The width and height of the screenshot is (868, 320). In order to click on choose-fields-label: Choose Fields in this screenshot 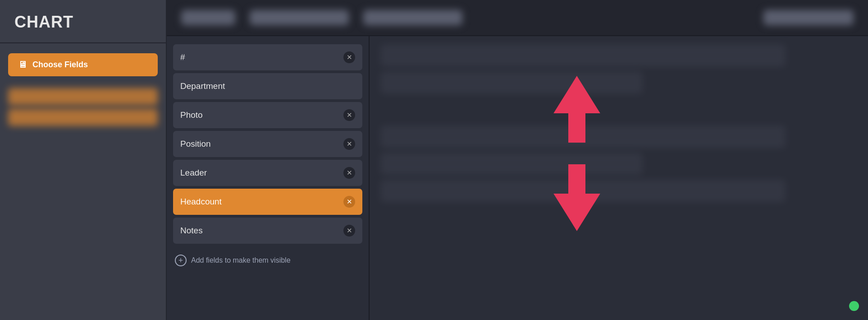, I will do `click(60, 65)`.